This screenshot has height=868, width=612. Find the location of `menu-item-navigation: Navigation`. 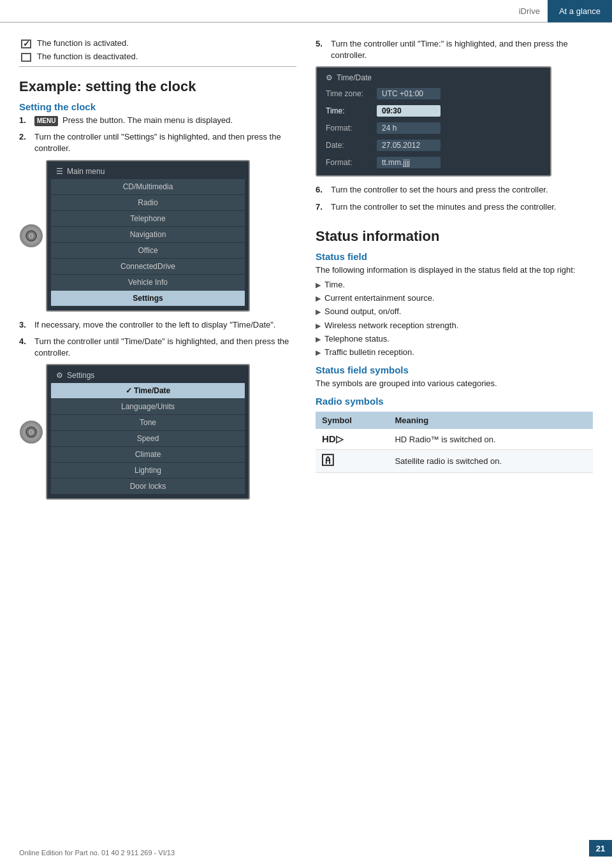

menu-item-navigation: Navigation is located at coordinates (148, 235).